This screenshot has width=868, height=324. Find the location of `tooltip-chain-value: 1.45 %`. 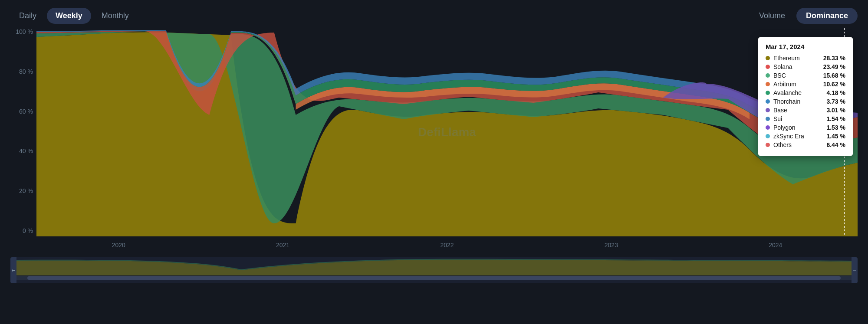

tooltip-chain-value: 1.45 % is located at coordinates (836, 136).